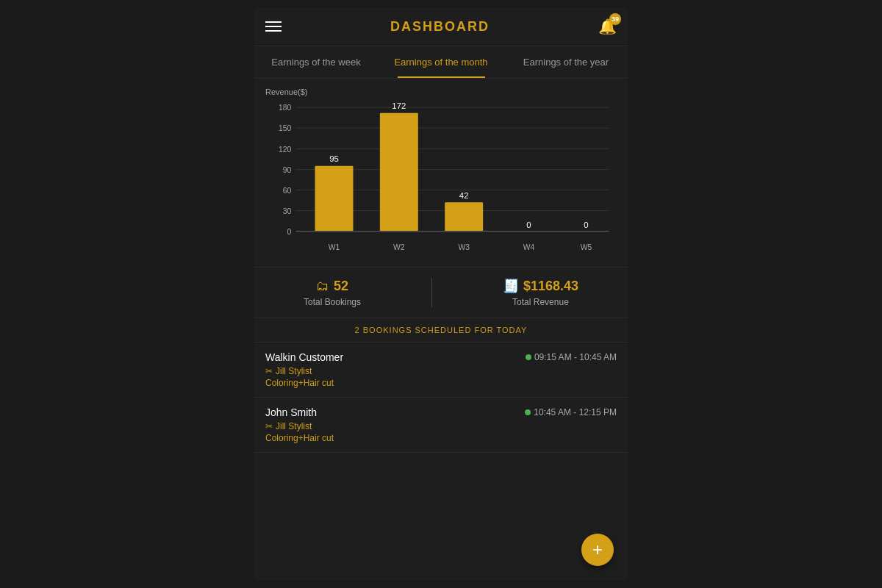  I want to click on tab-month: Earnings of the month, so click(441, 62).